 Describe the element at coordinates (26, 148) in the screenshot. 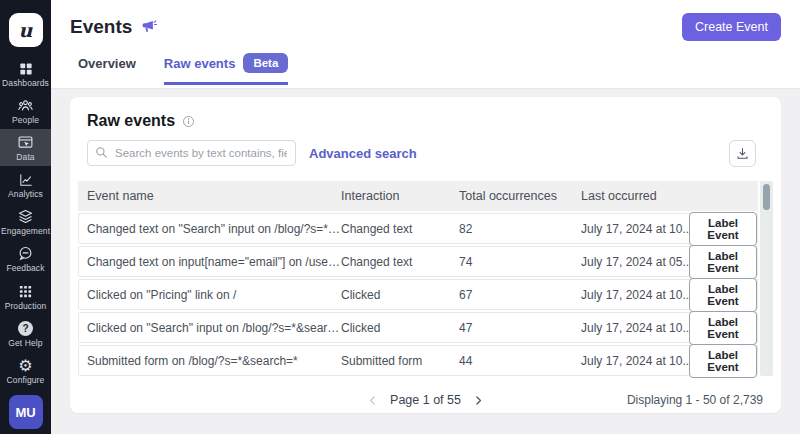

I see `sidebar-item-data: Data` at that location.